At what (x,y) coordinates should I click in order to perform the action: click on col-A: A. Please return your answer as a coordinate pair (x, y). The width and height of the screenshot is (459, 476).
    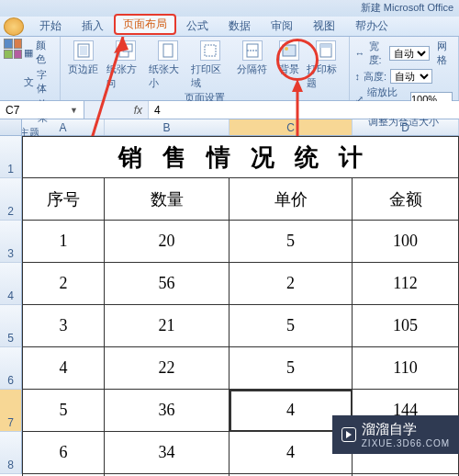
    Looking at the image, I should click on (63, 127).